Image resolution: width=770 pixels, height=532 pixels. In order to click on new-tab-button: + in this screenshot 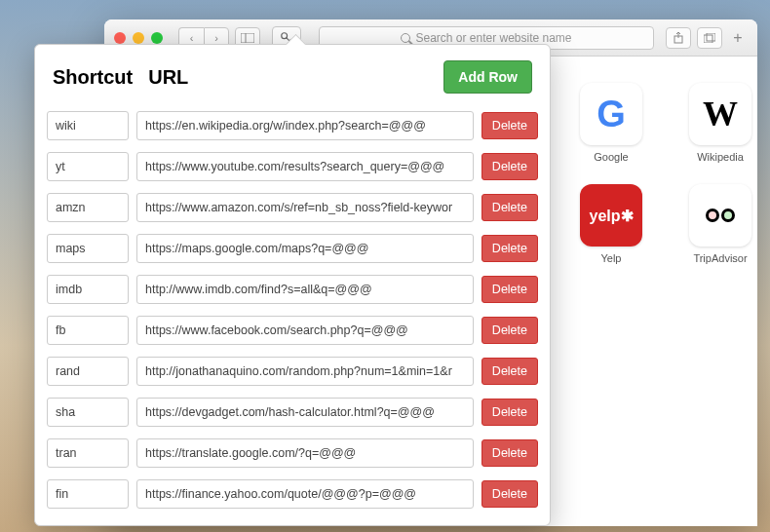, I will do `click(738, 38)`.